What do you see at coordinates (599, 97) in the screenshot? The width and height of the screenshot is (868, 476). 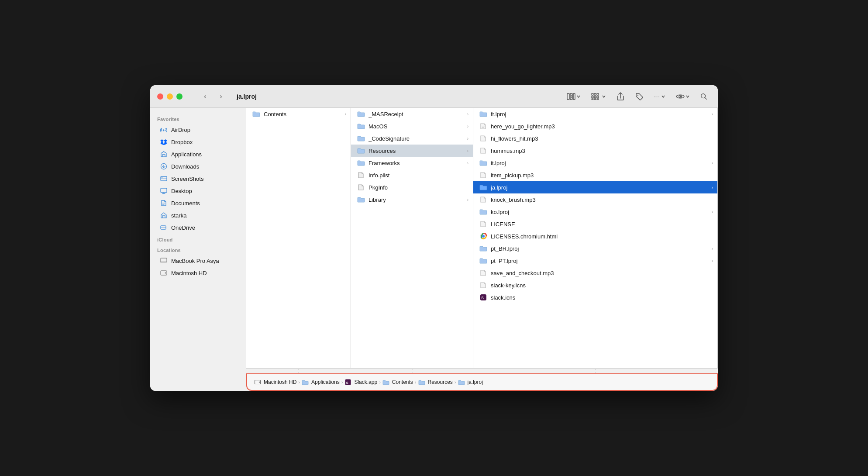 I see `arrange-button` at bounding box center [599, 97].